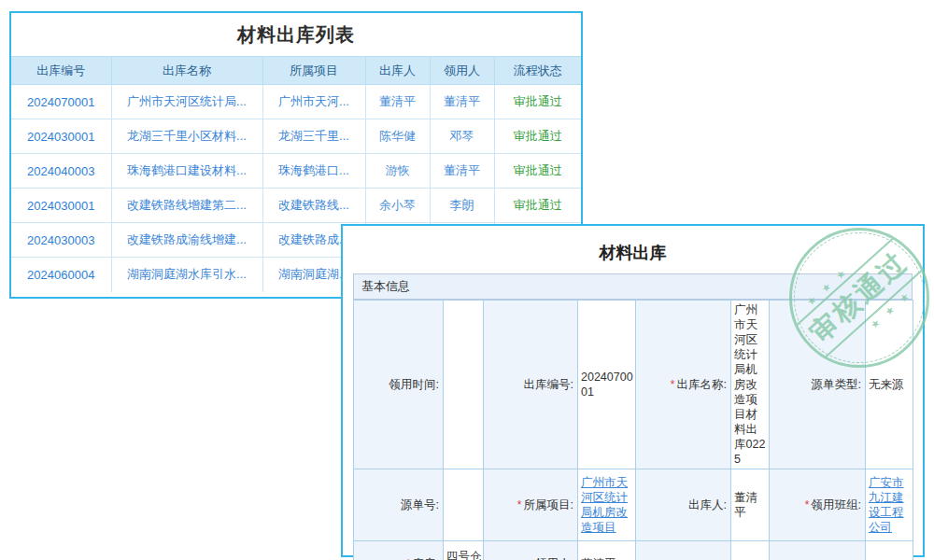 The width and height of the screenshot is (934, 560). What do you see at coordinates (62, 172) in the screenshot?
I see `cell-outbound-id: 2024040003` at bounding box center [62, 172].